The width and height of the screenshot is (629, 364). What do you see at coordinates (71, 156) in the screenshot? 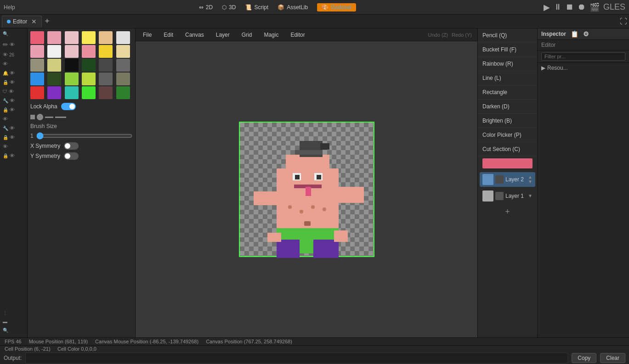
I see `y-symmetry-toggle` at bounding box center [71, 156].